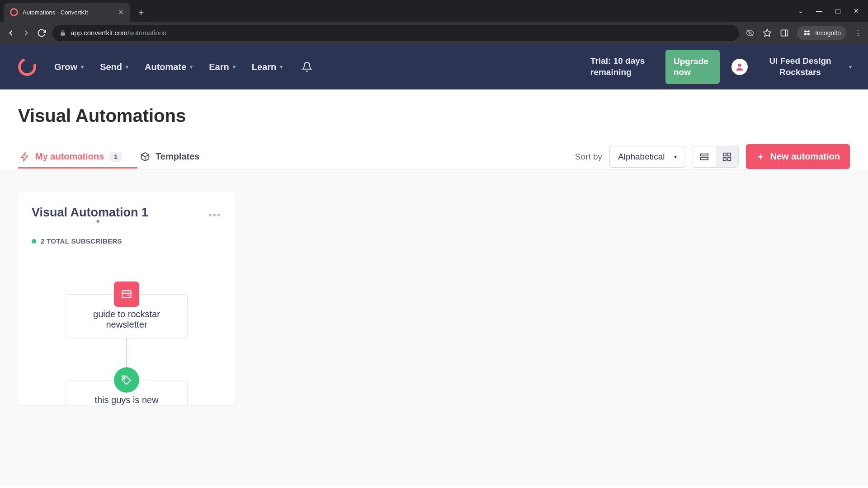  Describe the element at coordinates (27, 67) in the screenshot. I see `app-logo` at that location.